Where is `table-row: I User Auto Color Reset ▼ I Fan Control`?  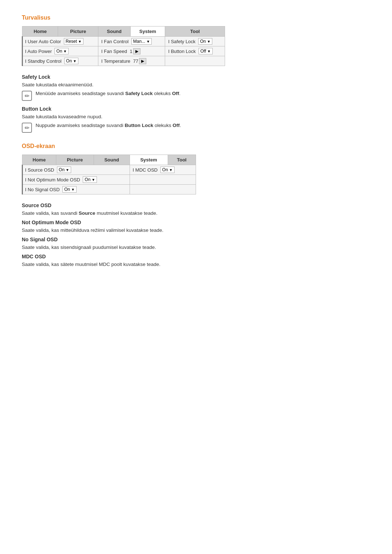
table-row: I User Auto Color Reset ▼ I Fan Control is located at coordinates (124, 41).